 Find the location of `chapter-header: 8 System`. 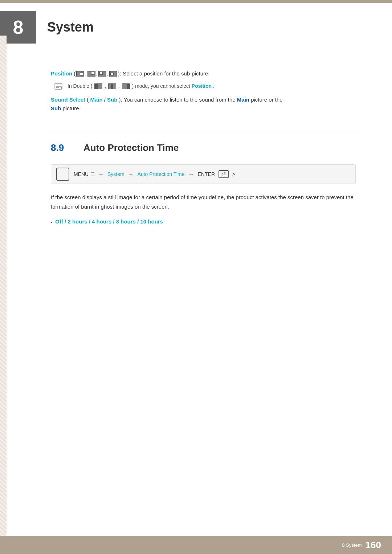

chapter-header: 8 System is located at coordinates (196, 25).